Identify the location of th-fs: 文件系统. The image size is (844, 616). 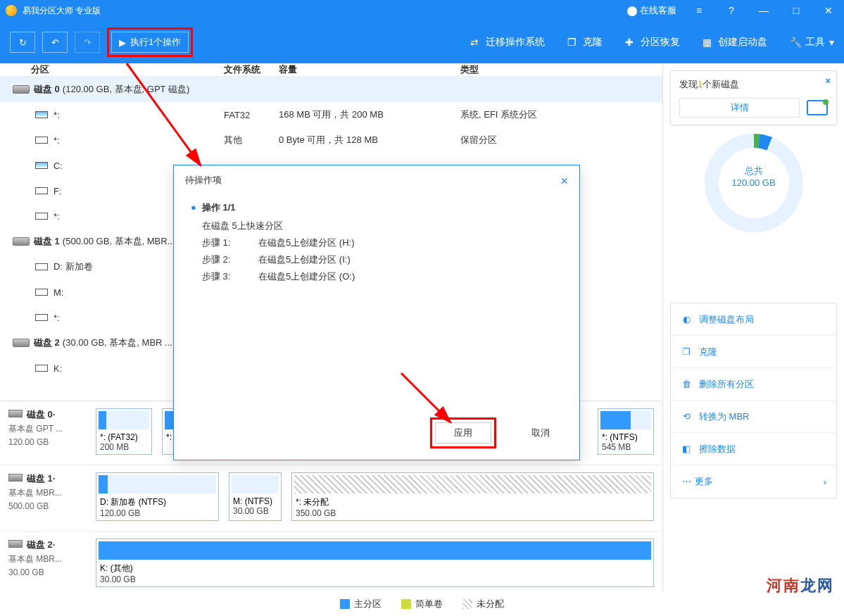
(251, 70).